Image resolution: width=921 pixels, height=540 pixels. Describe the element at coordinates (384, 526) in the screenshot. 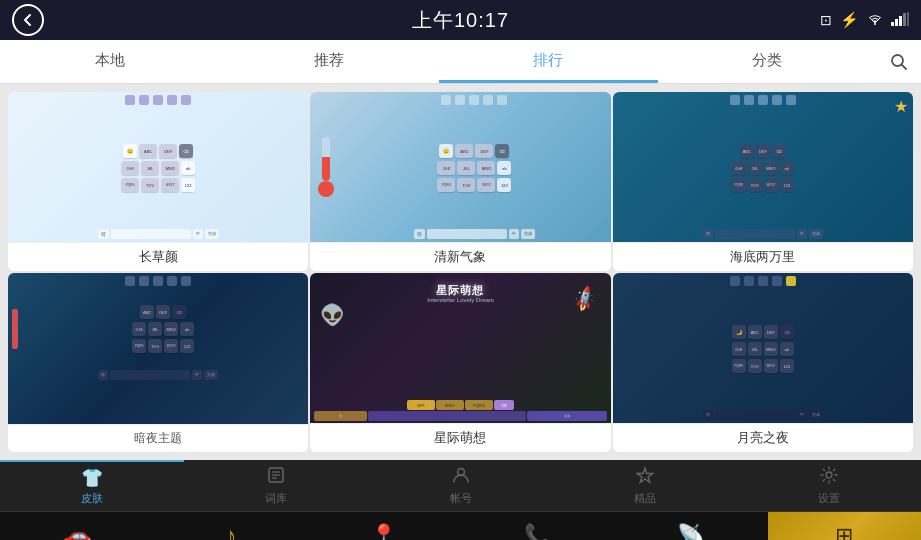

I see `outer-tab-nav: 📍` at that location.